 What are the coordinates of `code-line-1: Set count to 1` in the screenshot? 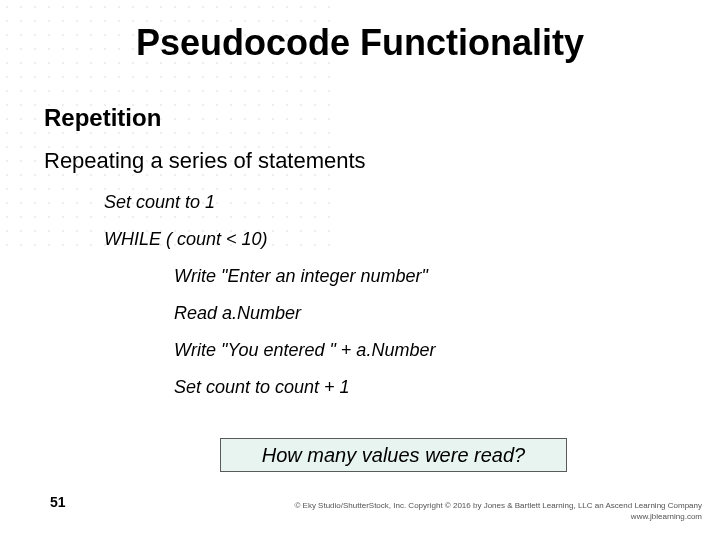 It's located at (390, 202).